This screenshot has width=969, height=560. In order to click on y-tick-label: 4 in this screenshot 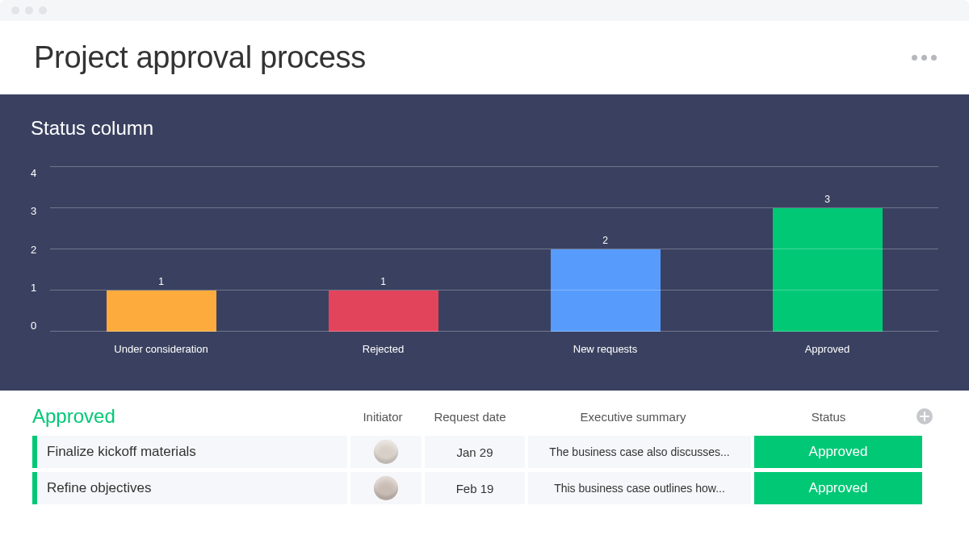, I will do `click(40, 173)`.